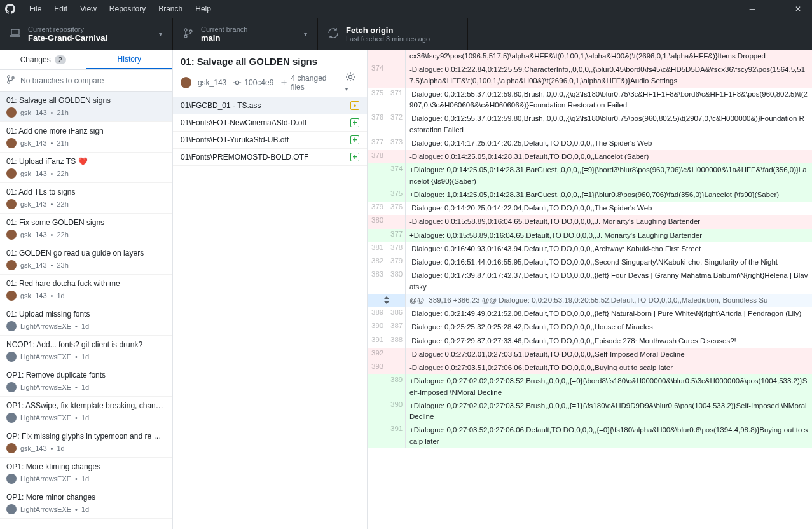  Describe the element at coordinates (590, 436) in the screenshot. I see `diff-line: 391 +Dialogue: 0,0:27:03.52,0:27:06.06,D…` at that location.